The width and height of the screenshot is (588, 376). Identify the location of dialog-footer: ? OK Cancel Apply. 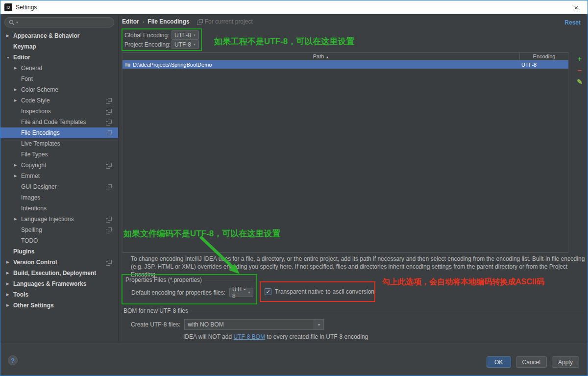
(294, 359).